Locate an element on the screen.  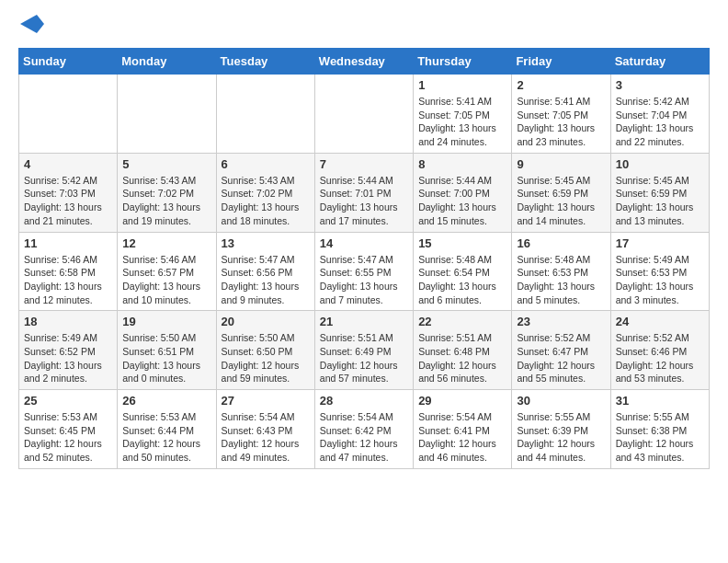
day-cell: 23Sunrise: 5:52 AM Sunset: 6:47 PM Dayli… is located at coordinates (561, 350).